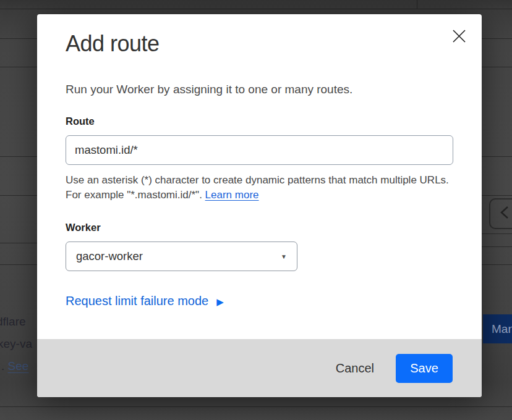 This screenshot has width=512, height=420. I want to click on background-text-see: . See, so click(15, 366).